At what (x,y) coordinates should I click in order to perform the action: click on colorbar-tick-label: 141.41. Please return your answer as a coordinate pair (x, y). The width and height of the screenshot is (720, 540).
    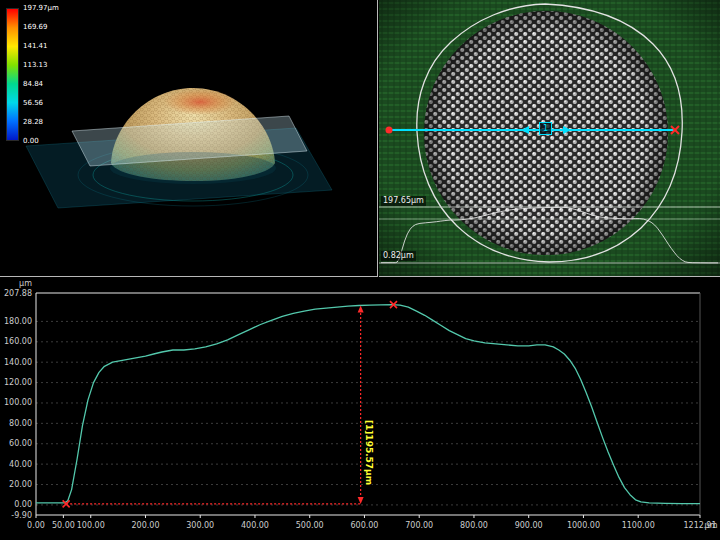
    Looking at the image, I should click on (36, 46).